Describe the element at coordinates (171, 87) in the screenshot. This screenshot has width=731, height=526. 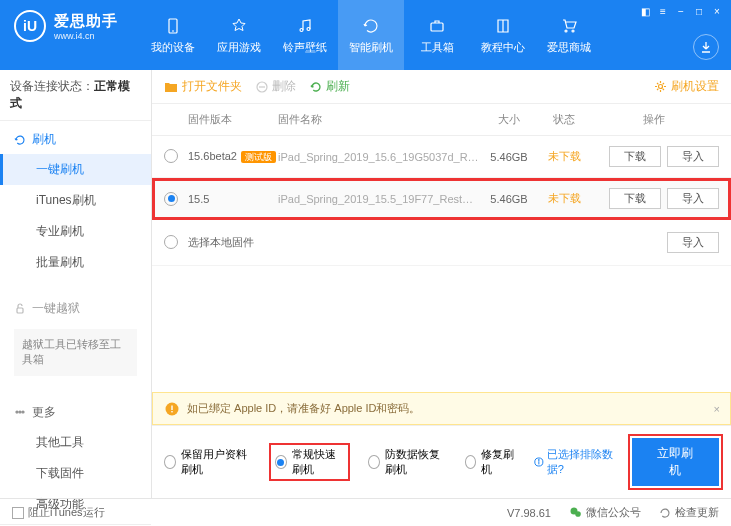
I see `folder-icon` at that location.